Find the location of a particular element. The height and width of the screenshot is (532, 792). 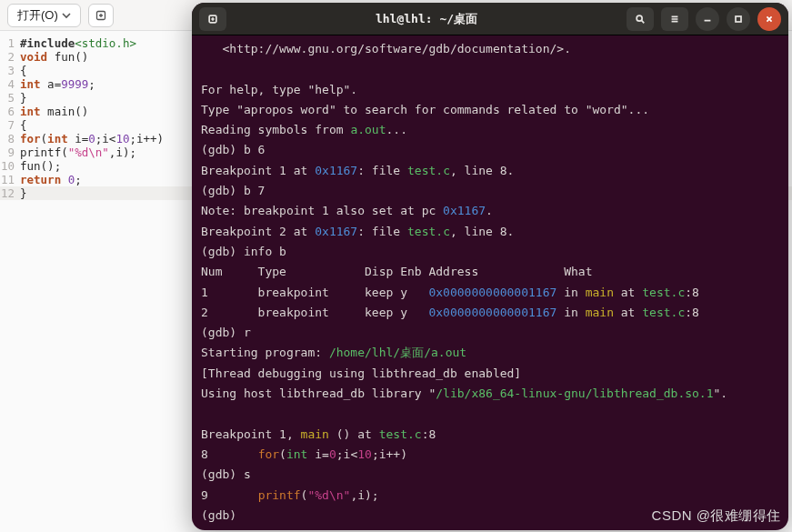

line-number: 7 is located at coordinates (10, 125).